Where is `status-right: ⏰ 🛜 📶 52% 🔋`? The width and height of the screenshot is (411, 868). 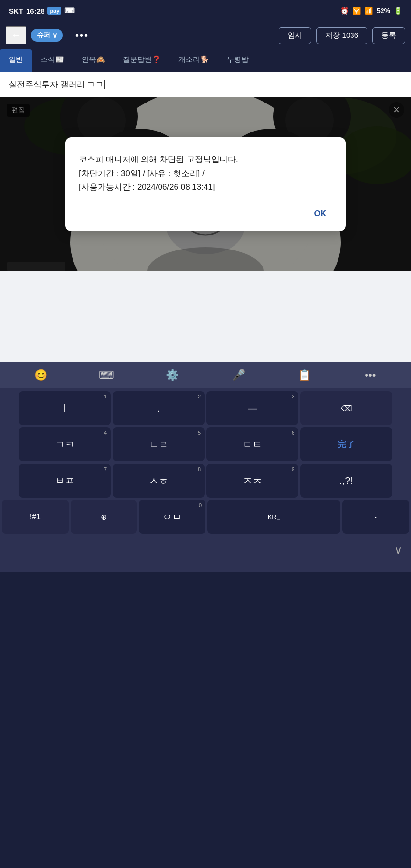 status-right: ⏰ 🛜 📶 52% 🔋 is located at coordinates (371, 11).